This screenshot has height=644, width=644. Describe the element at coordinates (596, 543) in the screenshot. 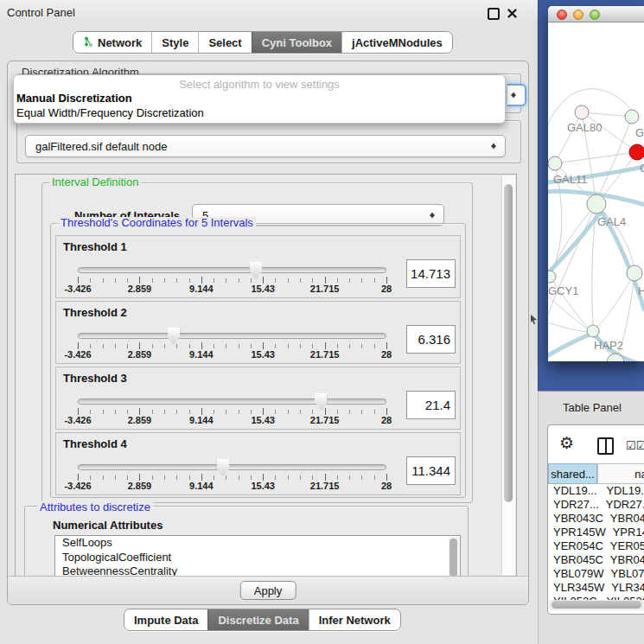

I see `table-rows: YDL19...YDL19...YDR27...YDR27...YBR043CY…` at that location.